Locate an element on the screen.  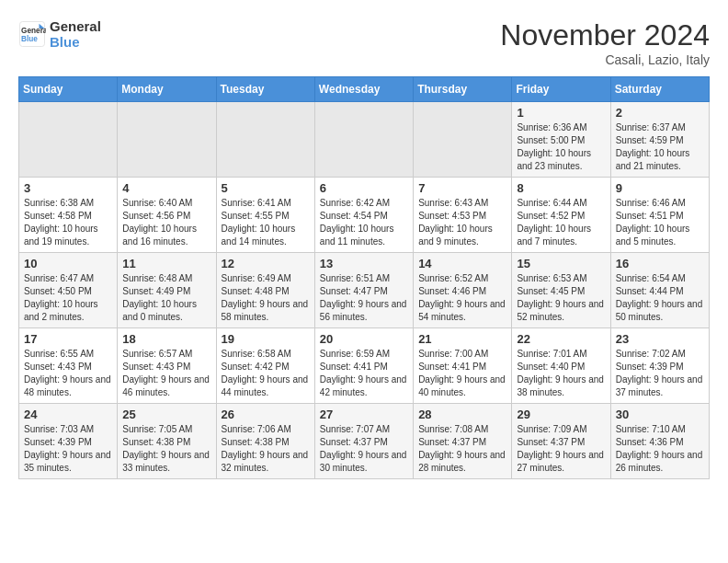
day-info: Sunrise: 6:59 AM Sunset: 4:41 PM Dayligh… is located at coordinates (364, 373).